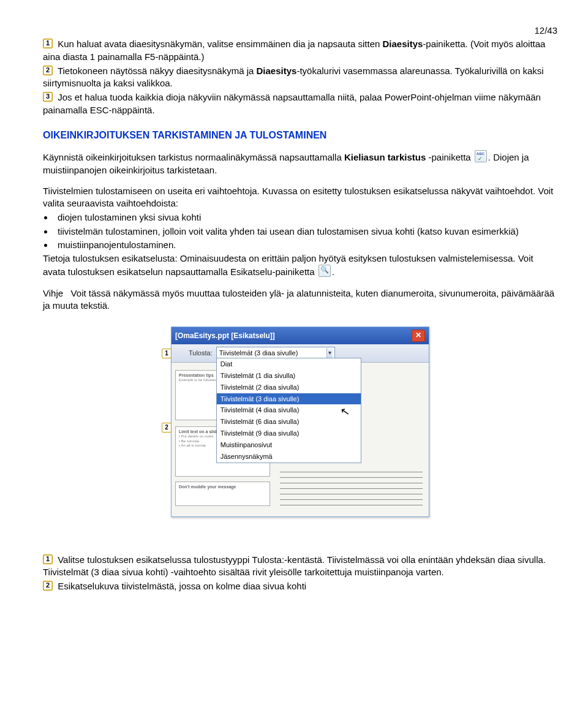 The height and width of the screenshot is (718, 588). Describe the element at coordinates (225, 336) in the screenshot. I see `window-title: [OmaEsitys.ppt [Esikatselu]]` at that location.